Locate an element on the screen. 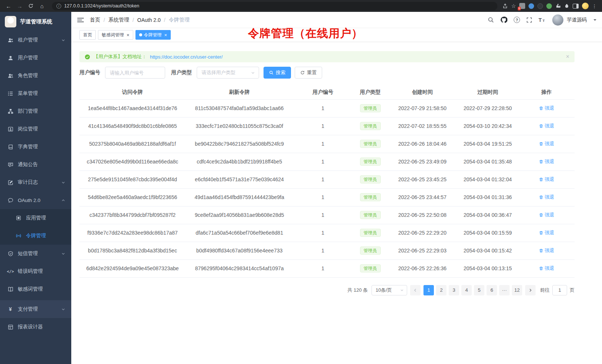  app-logo: 芋道管理系统 is located at coordinates (36, 21).